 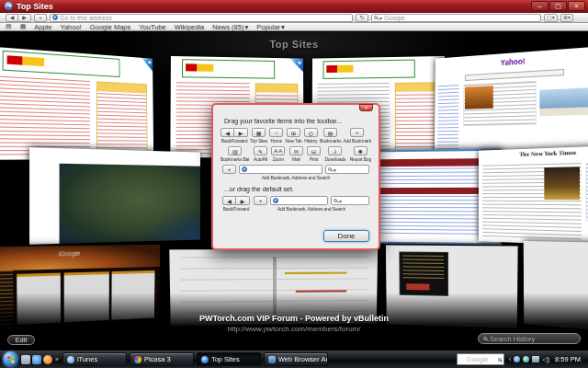 I want to click on diagram-segment, so click(x=316, y=272).